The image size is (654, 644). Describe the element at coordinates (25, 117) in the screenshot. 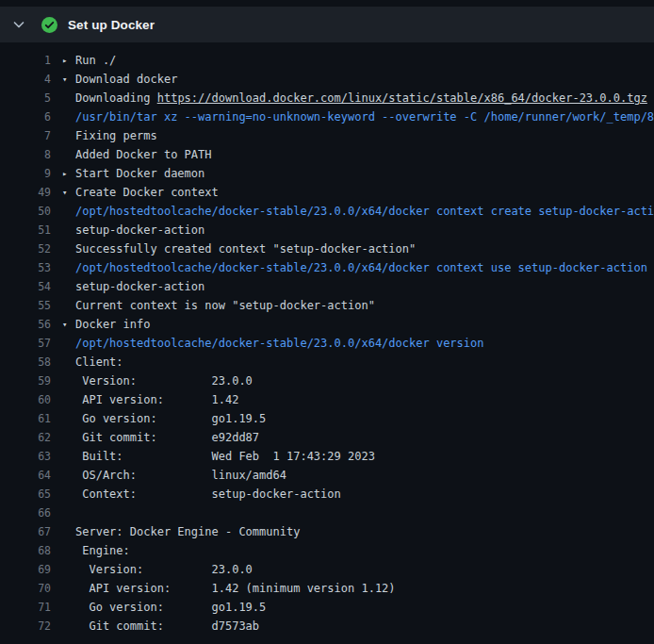

I see `line-number: 6` at that location.